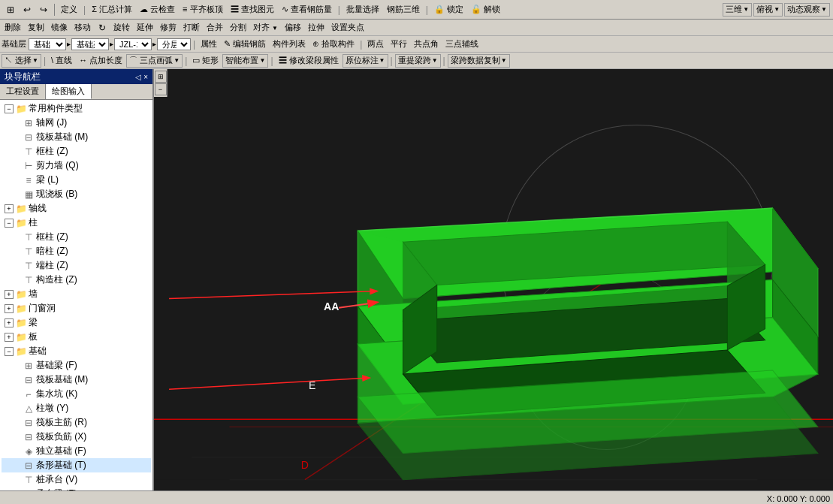 The width and height of the screenshot is (833, 504). I want to click on icon-framecol1: ⊤, so click(29, 152).